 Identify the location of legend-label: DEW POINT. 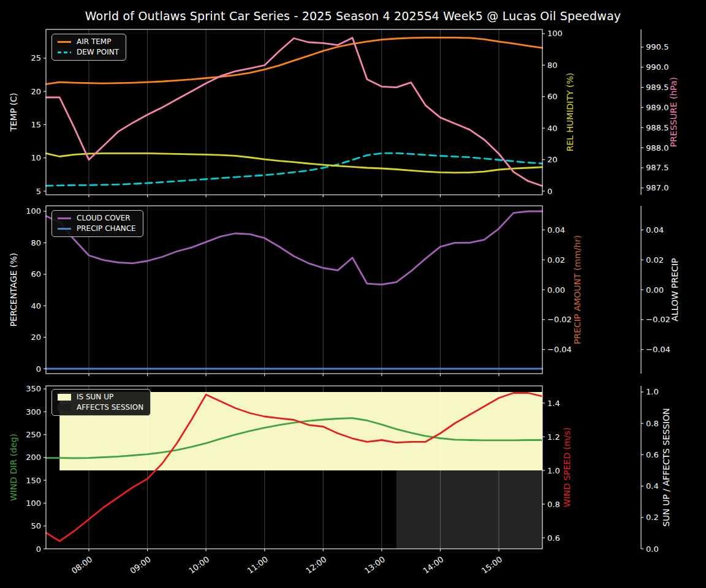
(98, 53).